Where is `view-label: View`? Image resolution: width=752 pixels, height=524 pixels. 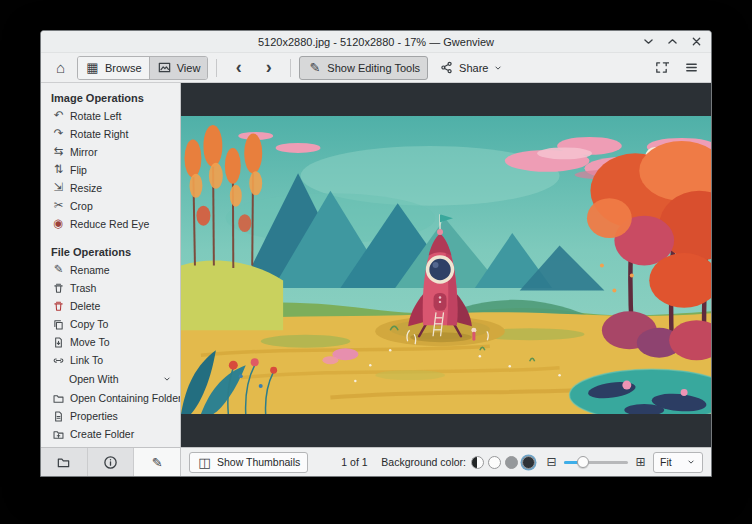
view-label: View is located at coordinates (189, 68).